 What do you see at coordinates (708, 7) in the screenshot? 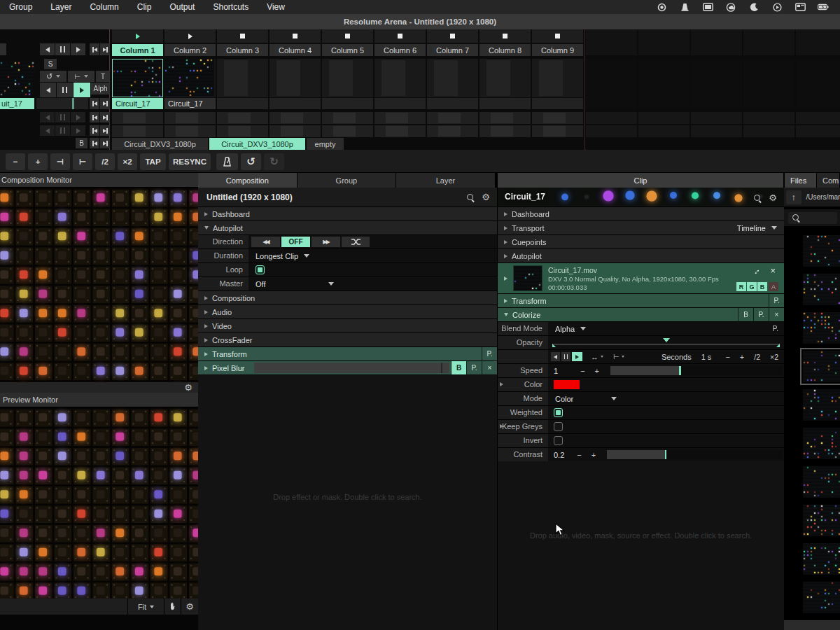
I see `display-icon` at bounding box center [708, 7].